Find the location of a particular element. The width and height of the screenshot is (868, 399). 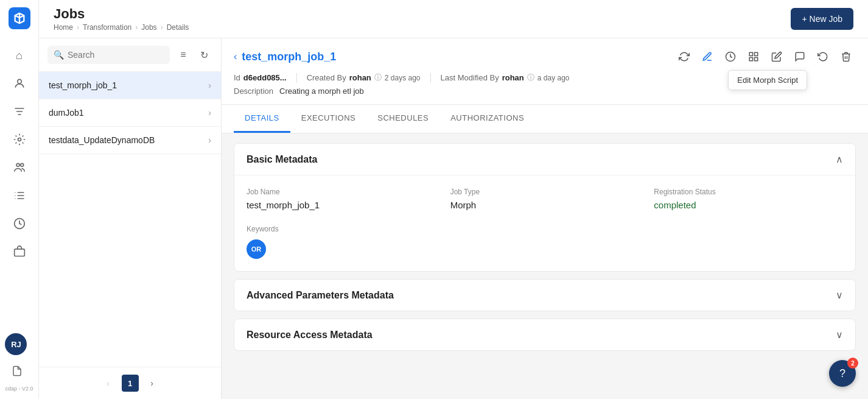

prev-page-button: ‹ is located at coordinates (108, 383).